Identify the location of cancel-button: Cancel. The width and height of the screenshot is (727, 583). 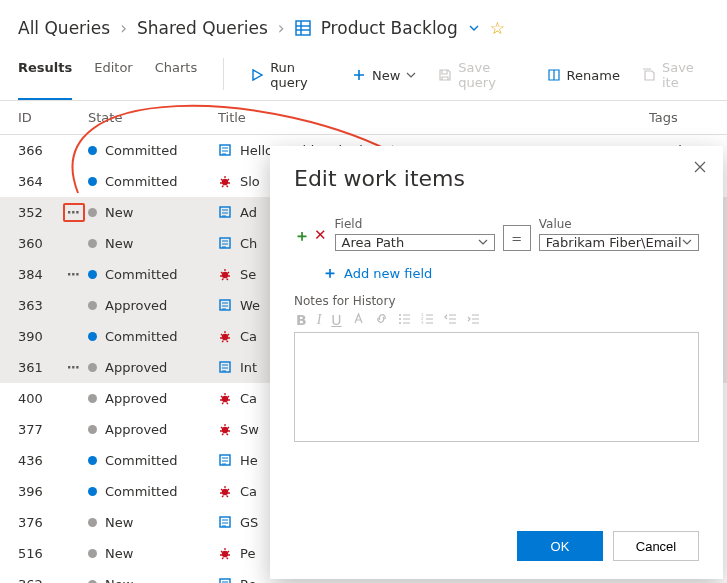
(656, 546).